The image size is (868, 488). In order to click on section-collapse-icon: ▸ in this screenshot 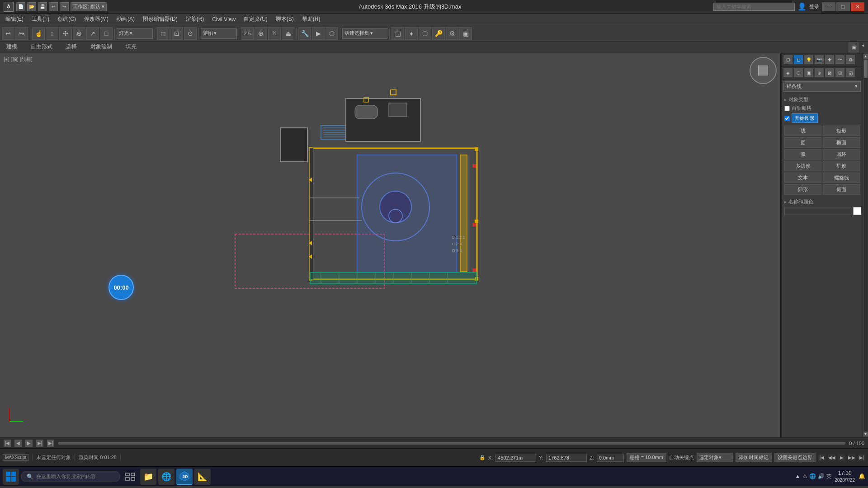, I will do `click(786, 99)`.